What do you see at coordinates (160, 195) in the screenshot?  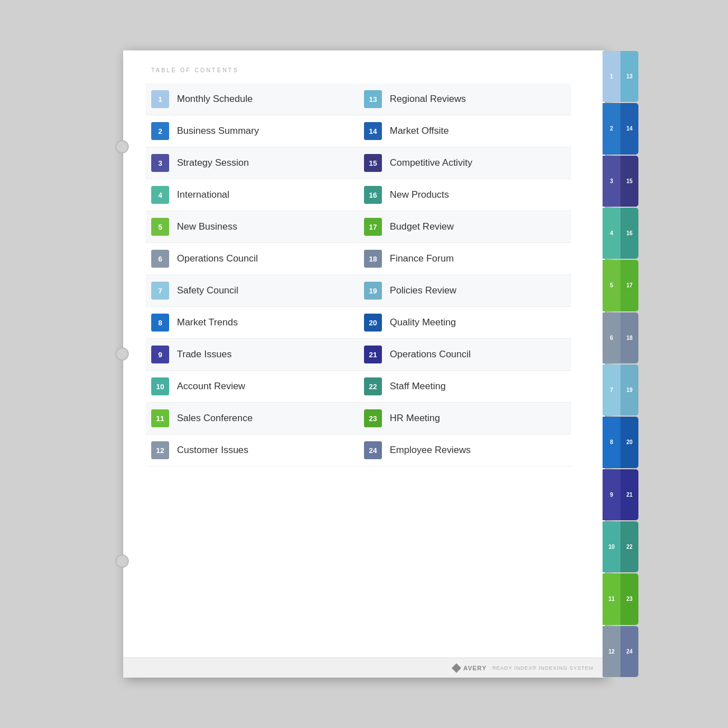 I see `num-badge-4: 4` at bounding box center [160, 195].